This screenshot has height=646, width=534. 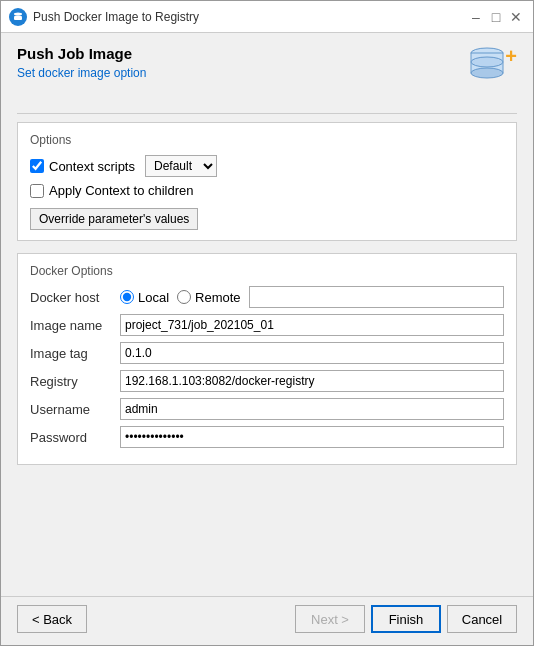 I want to click on docker-host-row: Docker host Local Remote, so click(x=267, y=297).